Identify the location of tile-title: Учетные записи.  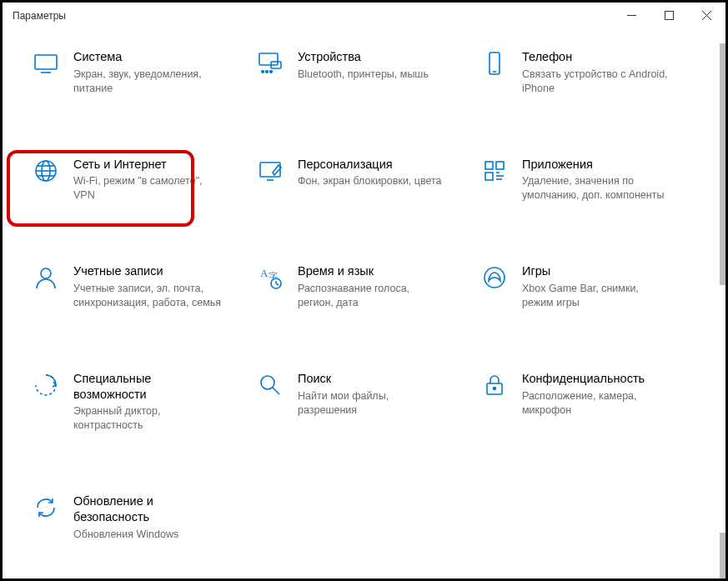
(148, 272).